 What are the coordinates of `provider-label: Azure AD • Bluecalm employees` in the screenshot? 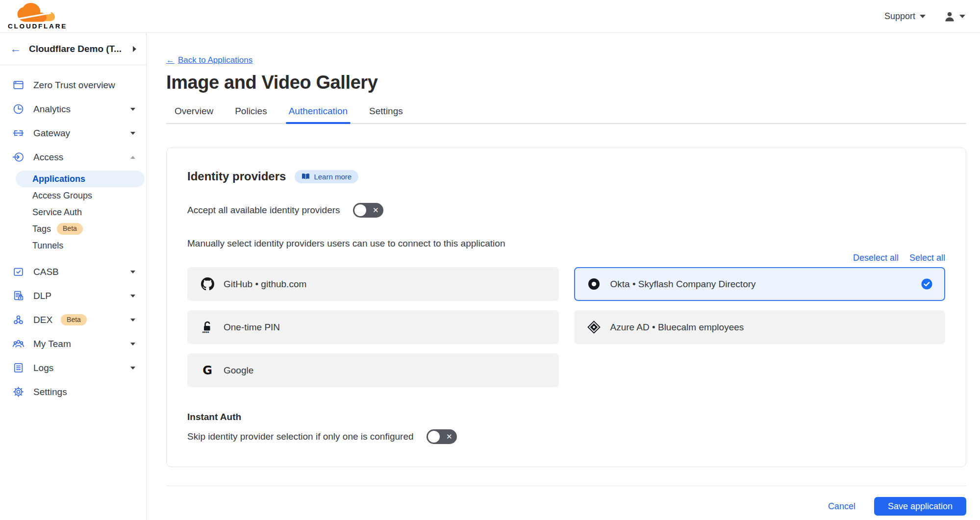 It's located at (678, 327).